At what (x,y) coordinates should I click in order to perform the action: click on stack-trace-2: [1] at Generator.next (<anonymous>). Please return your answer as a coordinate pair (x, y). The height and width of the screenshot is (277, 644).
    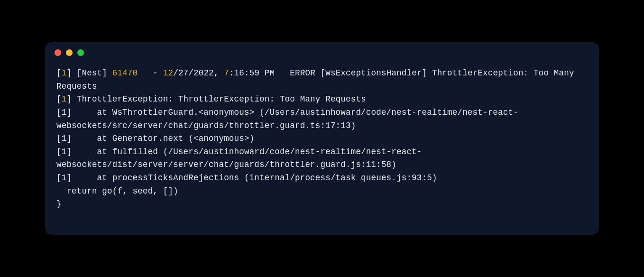
    Looking at the image, I should click on (156, 138).